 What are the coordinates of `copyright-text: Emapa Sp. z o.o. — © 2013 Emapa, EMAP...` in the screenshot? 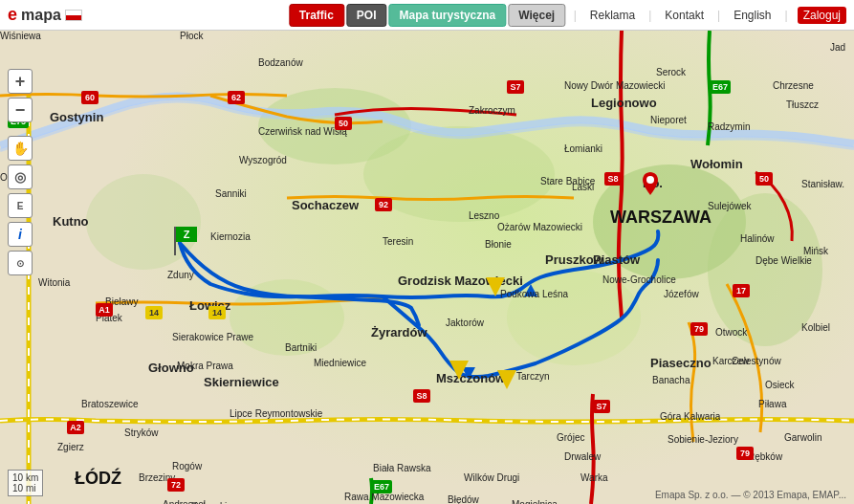 It's located at (751, 495).